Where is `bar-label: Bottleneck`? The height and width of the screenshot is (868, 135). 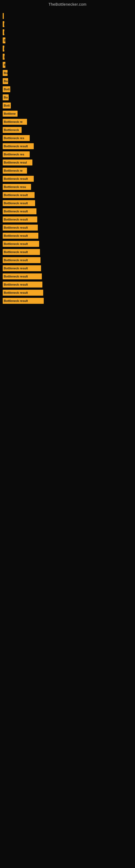
bar-label: Bottleneck is located at coordinates (11, 130).